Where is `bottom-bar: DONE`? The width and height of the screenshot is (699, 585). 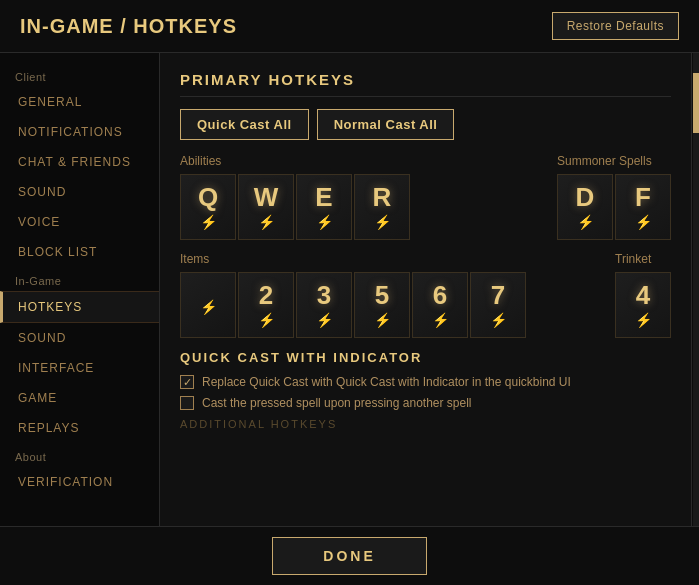 bottom-bar: DONE is located at coordinates (350, 556).